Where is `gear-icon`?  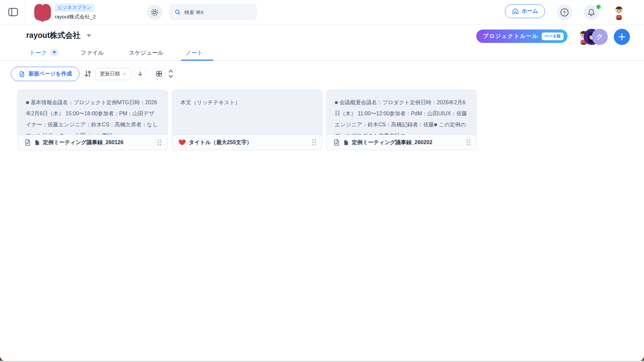 gear-icon is located at coordinates (155, 12).